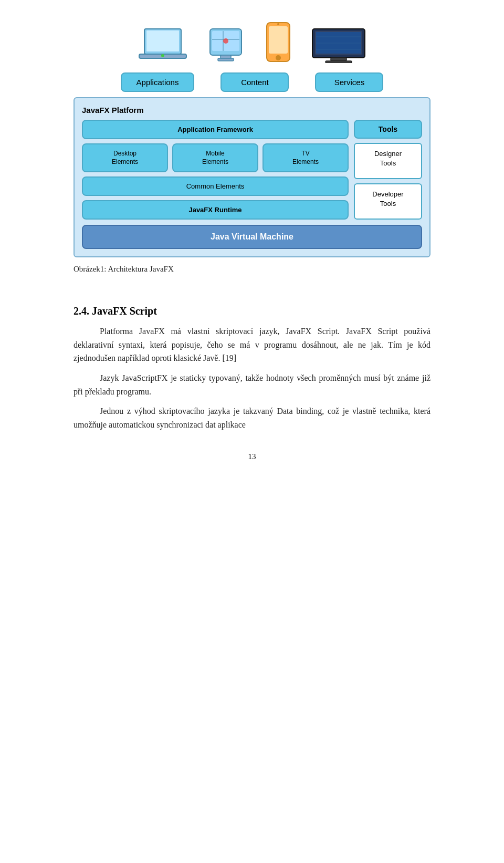 The image size is (504, 863). Describe the element at coordinates (255, 82) in the screenshot. I see `content-button: Content` at that location.